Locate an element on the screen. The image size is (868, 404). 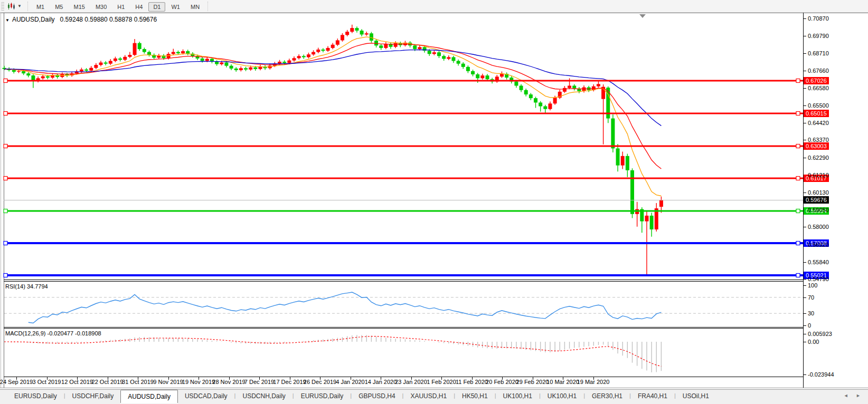
chart-tab-bar: EURUSD,Daily|USDCHF,DailyAUDUSD,DailyUSD… is located at coordinates (434, 397).